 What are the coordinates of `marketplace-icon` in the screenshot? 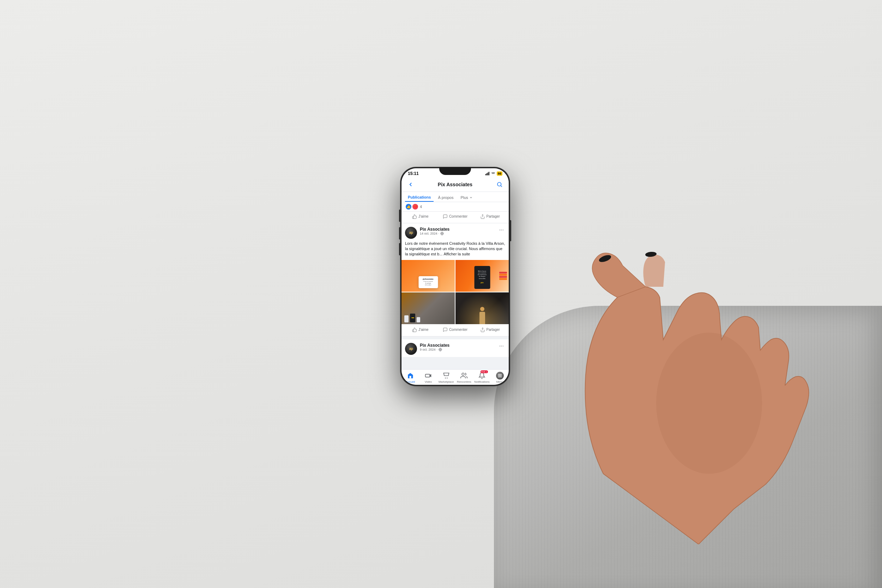 It's located at (446, 376).